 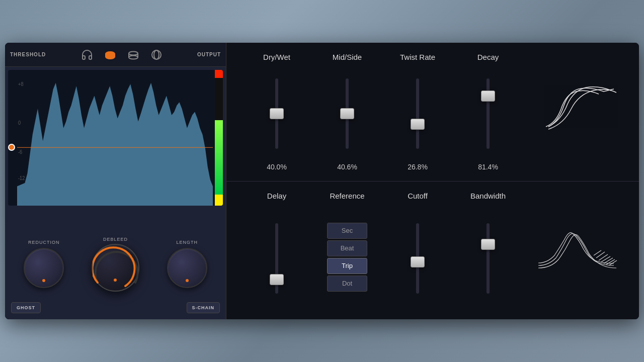 I want to click on svg-text: +8, so click(x=21, y=84).